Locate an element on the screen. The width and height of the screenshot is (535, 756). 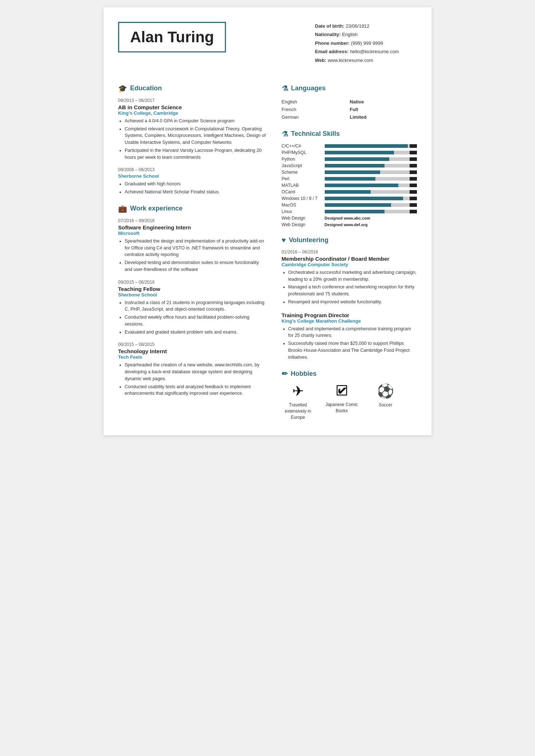
hobby-label-2: Soccer is located at coordinates (386, 405).